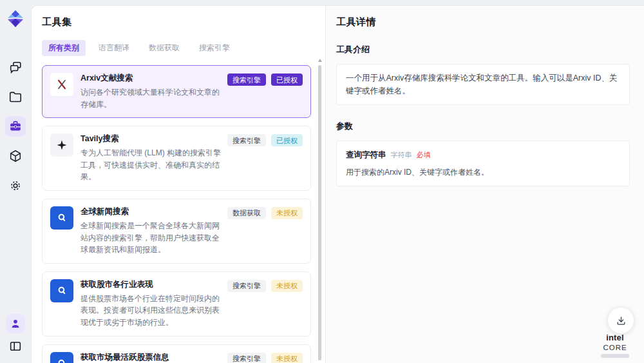 The width and height of the screenshot is (644, 363). What do you see at coordinates (483, 164) in the screenshot?
I see `param-box: 查询字符串 字符串 必填 用于搜索的Arxiv ID、关键字或作者姓名。` at bounding box center [483, 164].